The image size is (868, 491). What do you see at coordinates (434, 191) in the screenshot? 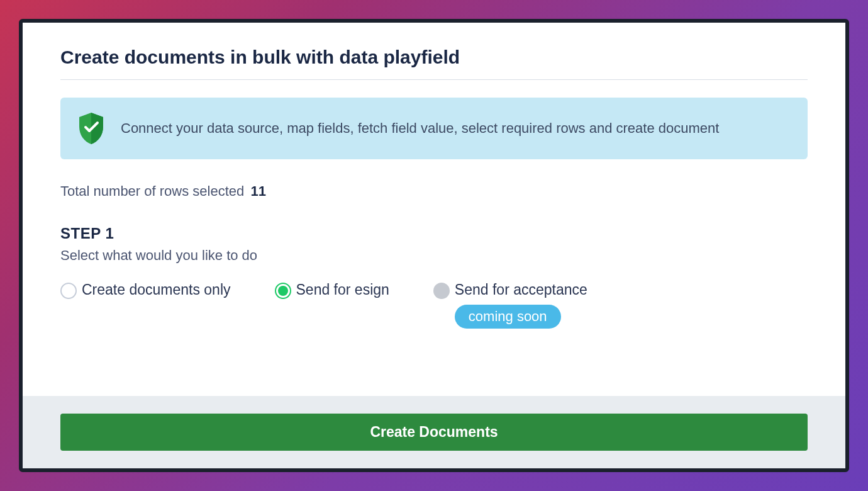
I see `rows-selected-summary: Total number of rows selected 11` at bounding box center [434, 191].